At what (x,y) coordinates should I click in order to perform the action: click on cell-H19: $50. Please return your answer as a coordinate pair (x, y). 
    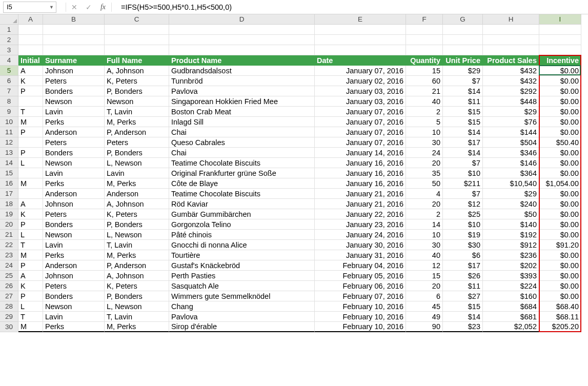
    Looking at the image, I should click on (511, 214).